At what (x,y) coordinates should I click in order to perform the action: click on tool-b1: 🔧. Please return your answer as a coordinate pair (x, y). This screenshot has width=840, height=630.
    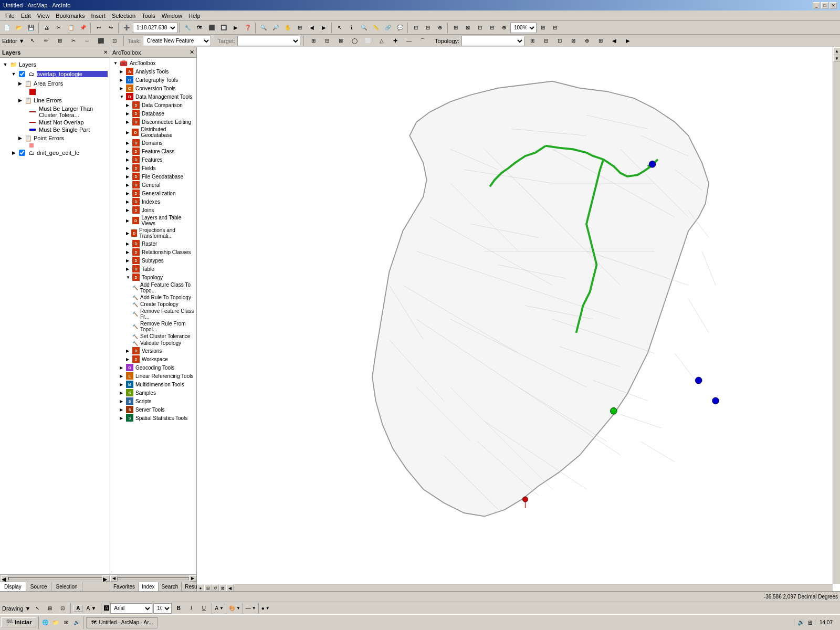
    Looking at the image, I should click on (187, 28).